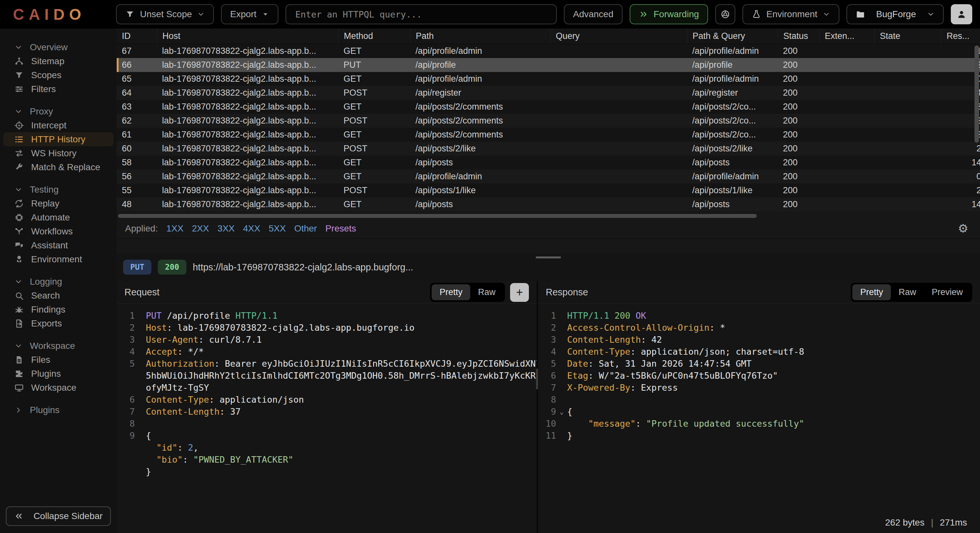 The height and width of the screenshot is (533, 980). What do you see at coordinates (126, 412) in the screenshot?
I see `line-number: 7` at bounding box center [126, 412].